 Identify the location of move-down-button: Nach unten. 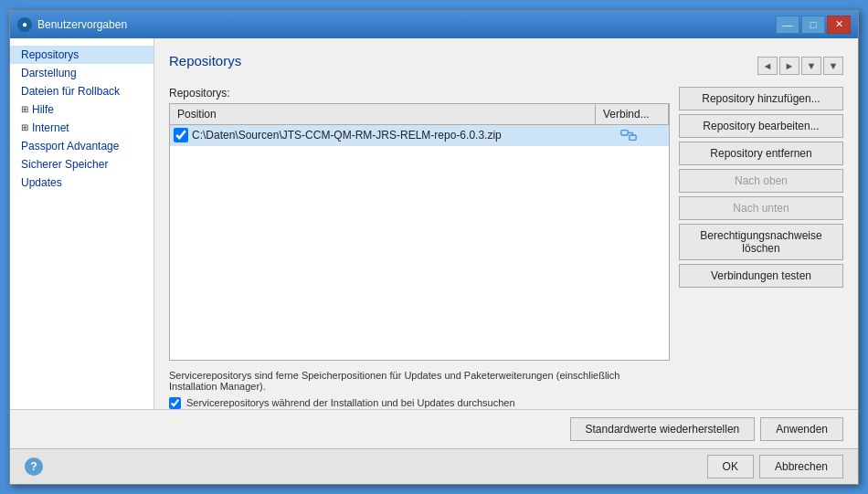
(761, 208).